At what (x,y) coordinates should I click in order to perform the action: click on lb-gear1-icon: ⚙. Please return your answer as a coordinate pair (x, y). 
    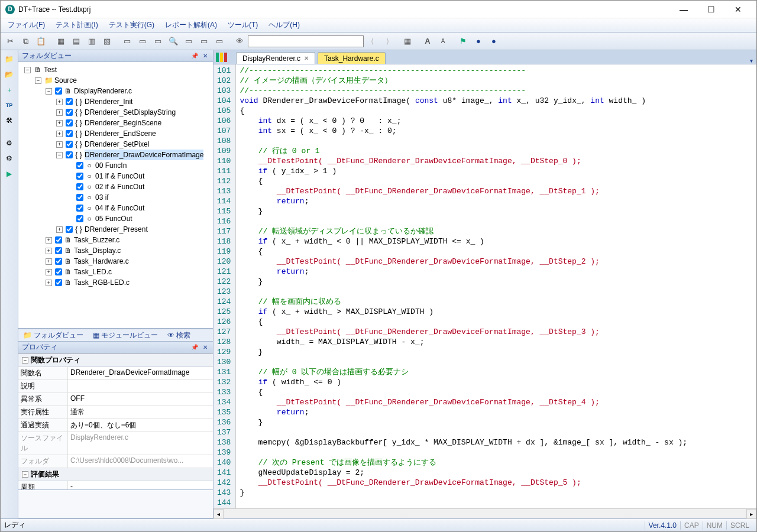
    Looking at the image, I should click on (9, 143).